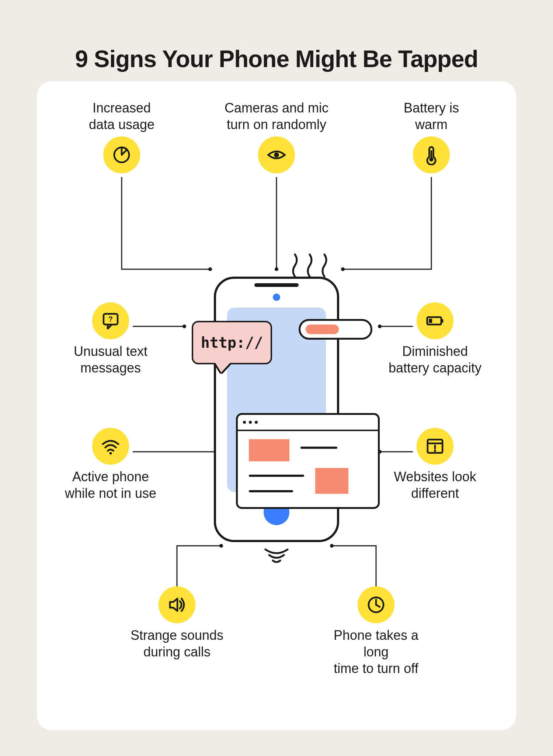  What do you see at coordinates (310, 266) in the screenshot?
I see `heat-waves-icon` at bounding box center [310, 266].